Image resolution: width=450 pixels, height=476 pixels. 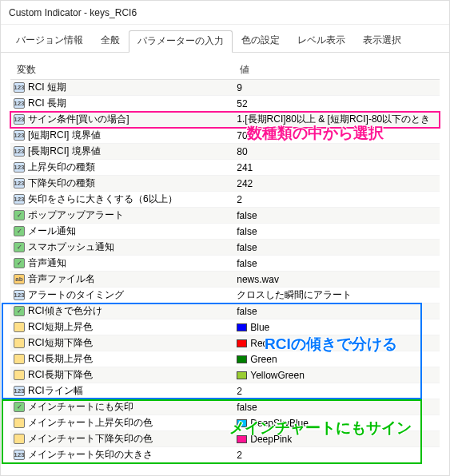 I want to click on param-name: 下降矢印の種類, so click(x=62, y=184).